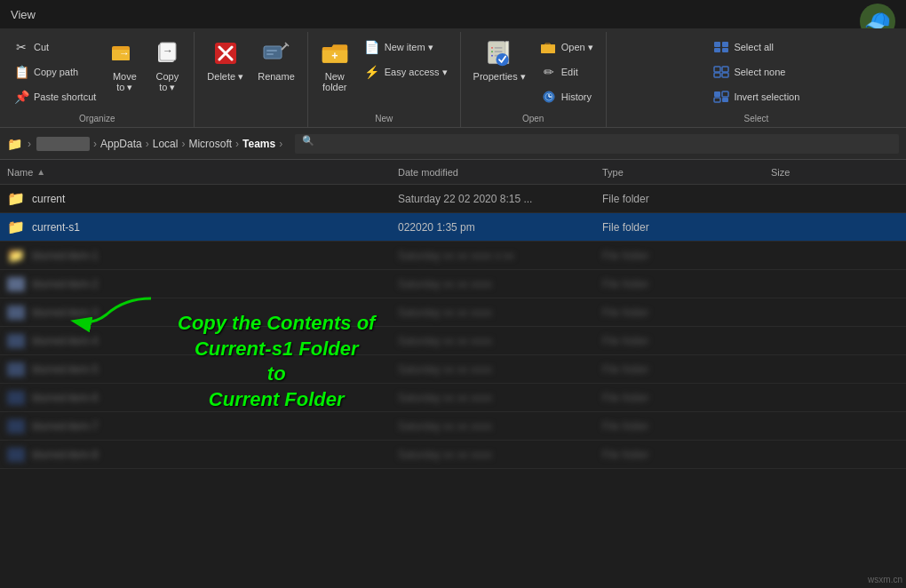 The width and height of the screenshot is (906, 588). What do you see at coordinates (756, 72) in the screenshot?
I see `select-none-button: Select none` at bounding box center [756, 72].